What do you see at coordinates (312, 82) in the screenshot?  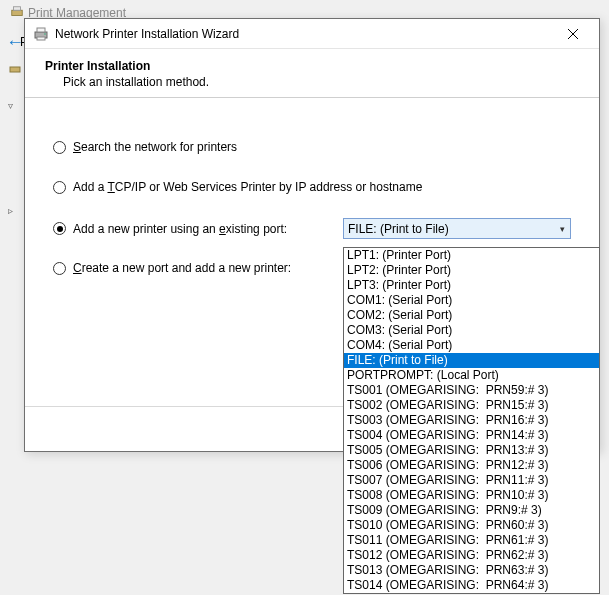 I see `page-subtitle: Pick an installation method.` at bounding box center [312, 82].